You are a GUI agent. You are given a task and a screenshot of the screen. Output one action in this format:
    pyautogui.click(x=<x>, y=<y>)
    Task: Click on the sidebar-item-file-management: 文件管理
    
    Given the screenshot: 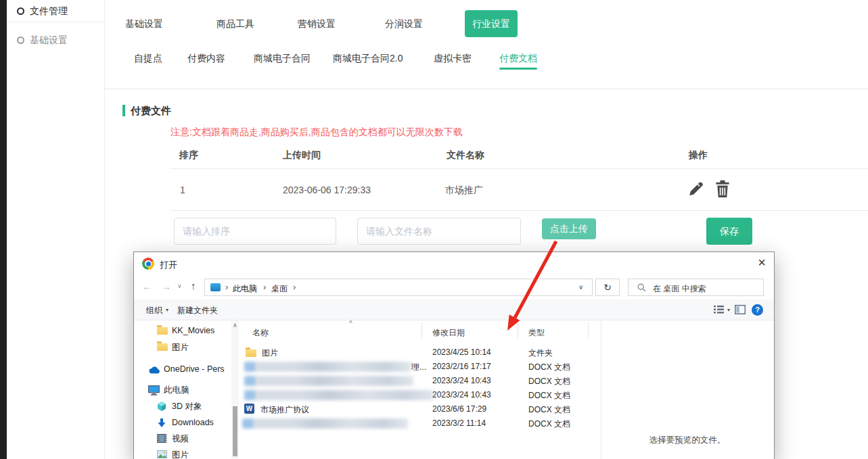 What is the action you would take?
    pyautogui.click(x=55, y=16)
    